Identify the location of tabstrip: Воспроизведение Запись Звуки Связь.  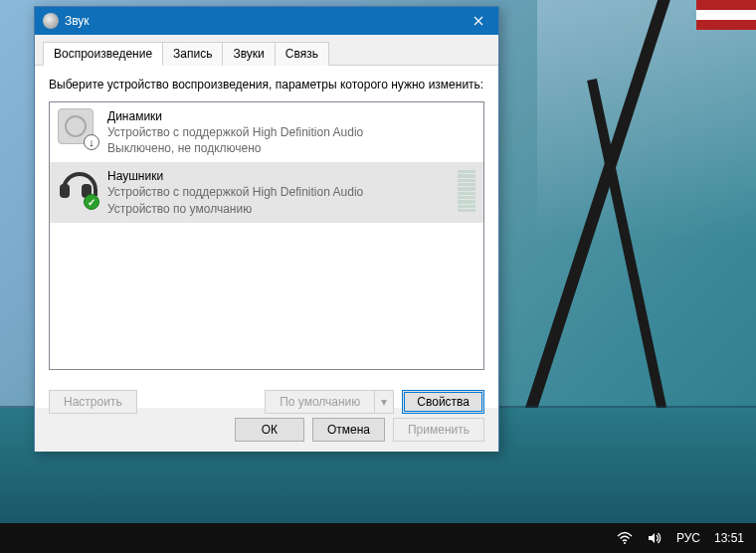
(267, 50).